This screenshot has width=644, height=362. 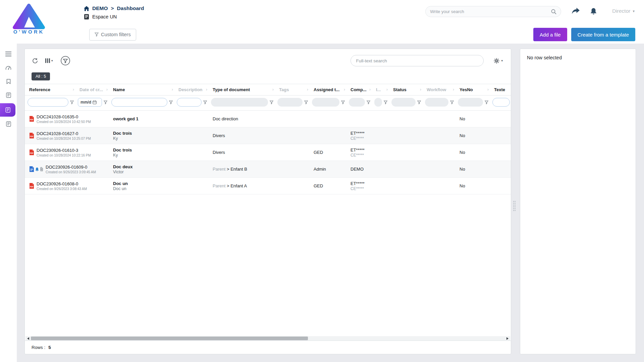 I want to click on refresh-icon, so click(x=35, y=61).